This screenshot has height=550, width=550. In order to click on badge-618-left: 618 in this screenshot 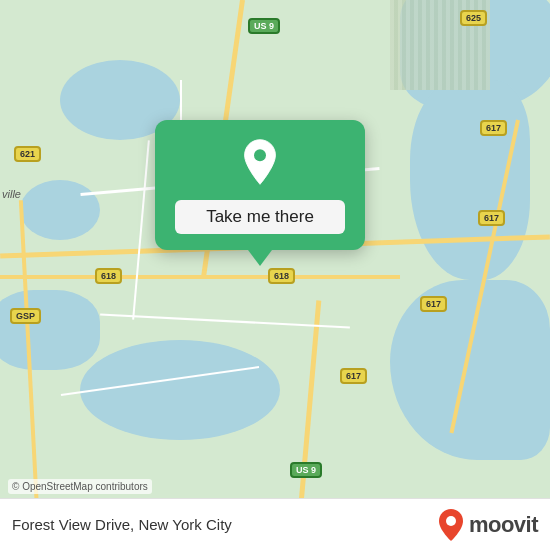, I will do `click(108, 276)`.